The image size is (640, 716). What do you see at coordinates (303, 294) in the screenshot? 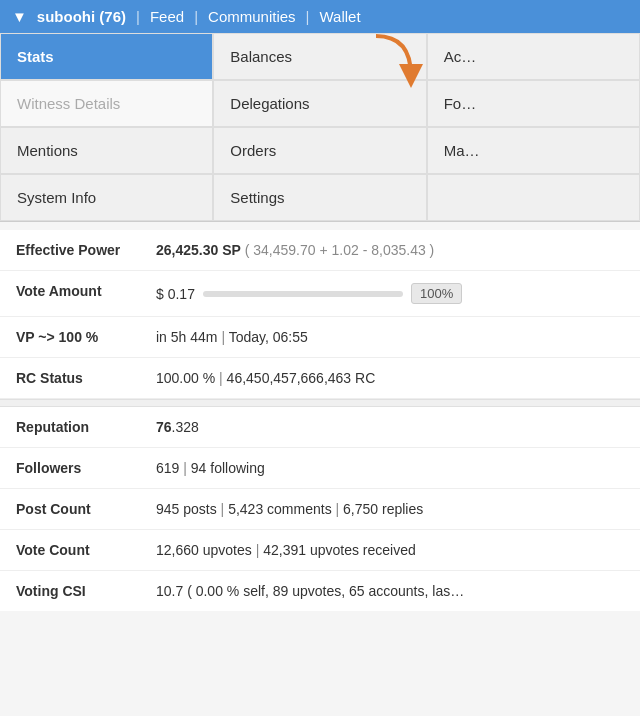
I see `vote-bar` at bounding box center [303, 294].